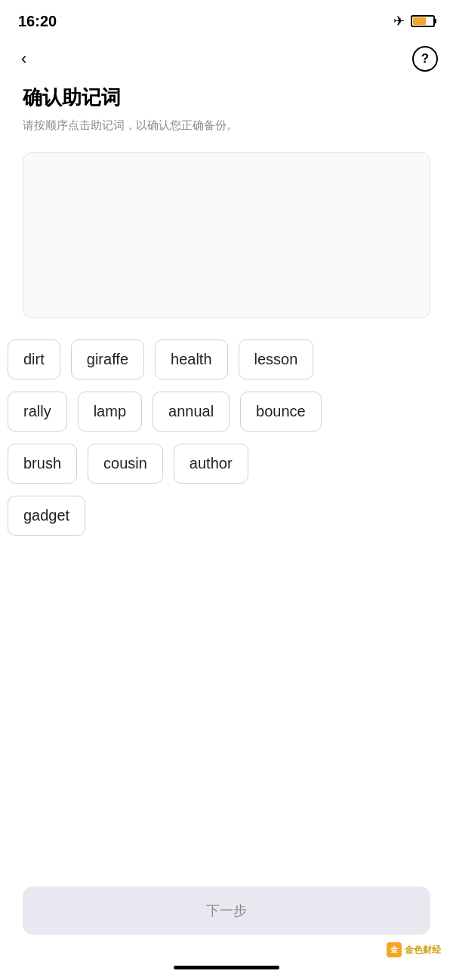  What do you see at coordinates (226, 359) in the screenshot?
I see `words-row-1: dirt giraffe health lesson` at bounding box center [226, 359].